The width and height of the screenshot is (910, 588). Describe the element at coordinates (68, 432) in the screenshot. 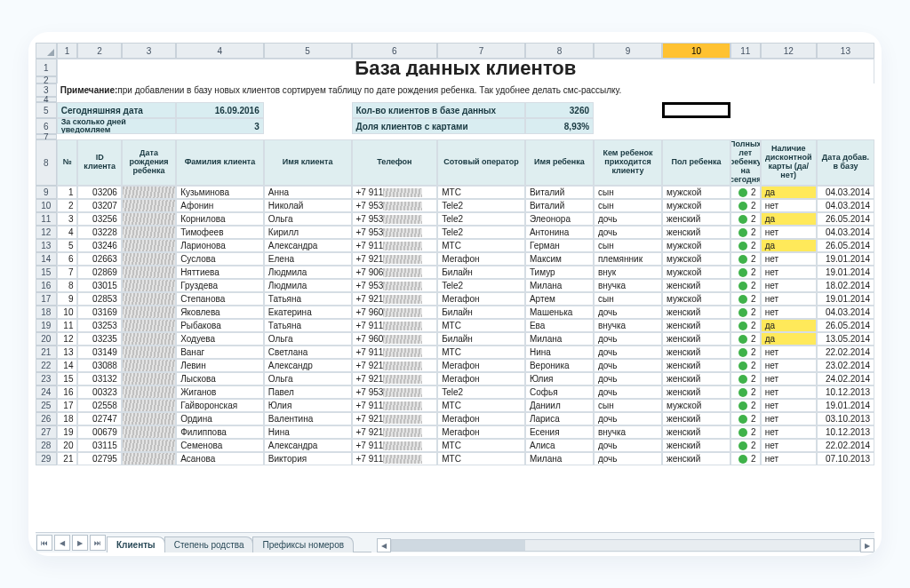

I see `cell-no: 19` at that location.